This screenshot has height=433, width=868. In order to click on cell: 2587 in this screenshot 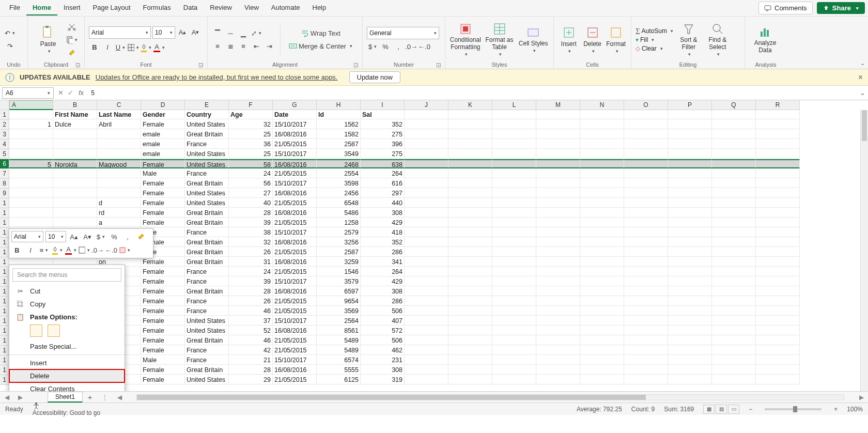, I will do `click(339, 252)`.